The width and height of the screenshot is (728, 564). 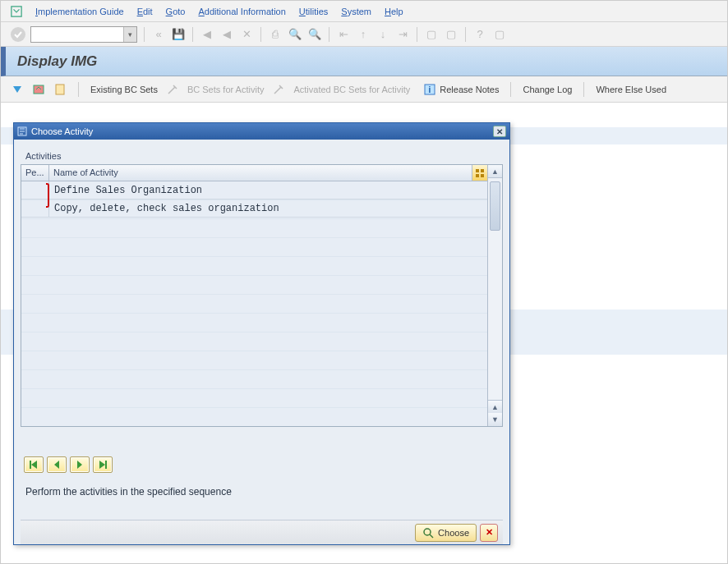 I want to click on menu-help: Help, so click(x=394, y=11).